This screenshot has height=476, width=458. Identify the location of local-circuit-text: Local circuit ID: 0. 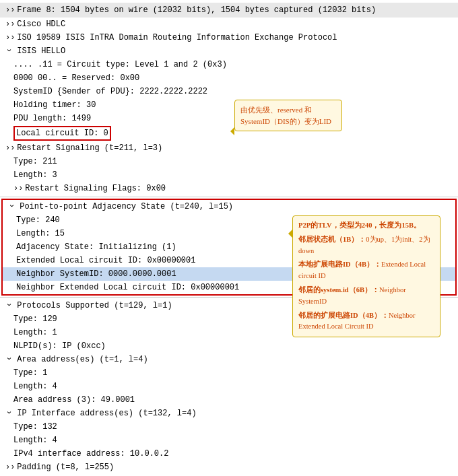
(62, 133).